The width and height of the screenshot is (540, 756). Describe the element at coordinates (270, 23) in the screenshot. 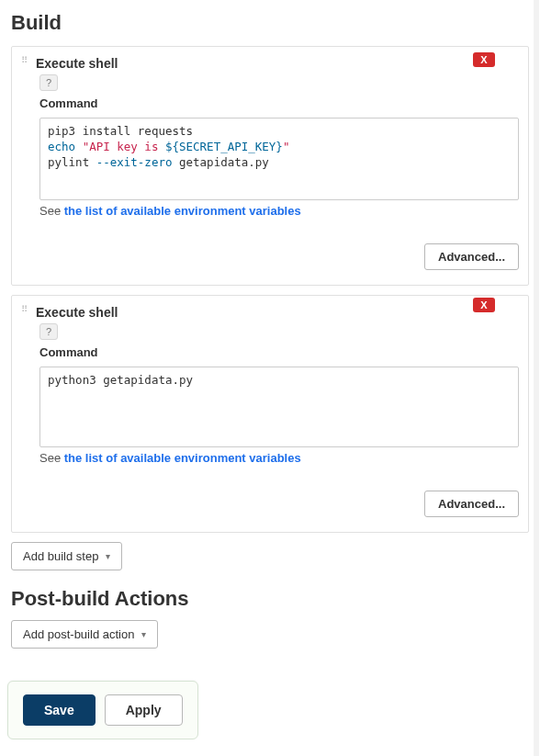

I see `build-section-title: Build` at that location.